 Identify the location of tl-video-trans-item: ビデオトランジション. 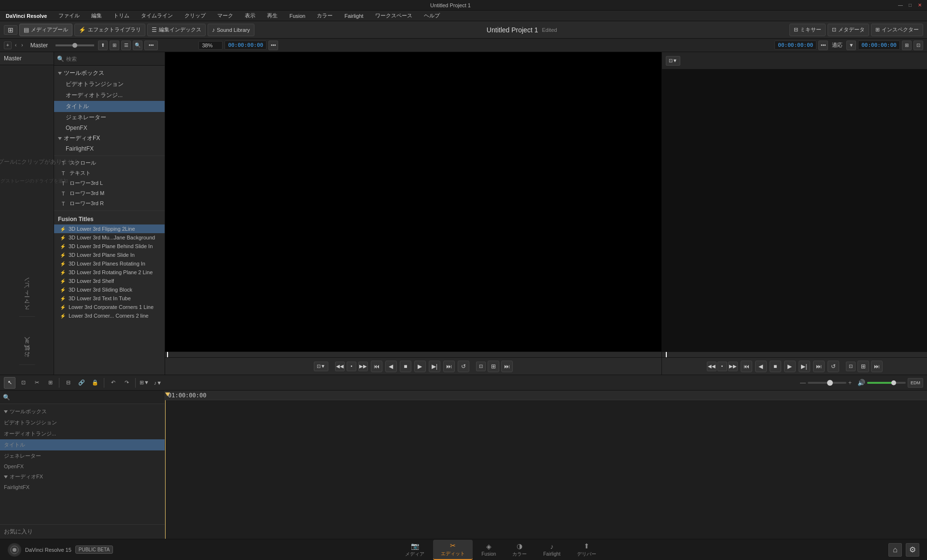
(82, 423).